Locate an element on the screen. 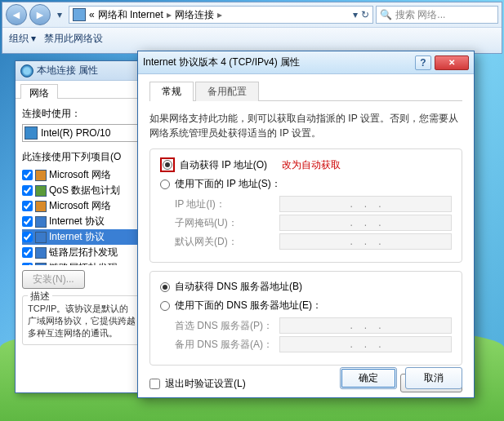 The image size is (504, 421). addr-drop-icon: ▾ is located at coordinates (355, 15).